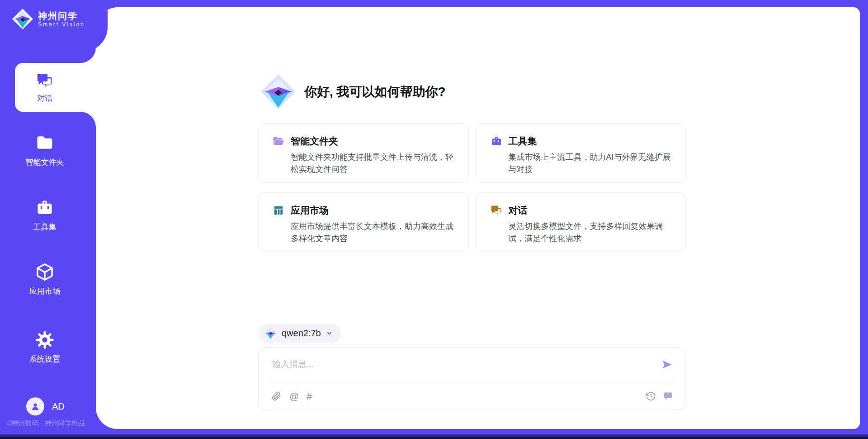 This screenshot has height=439, width=868. Describe the element at coordinates (270, 333) in the screenshot. I see `model-diamond-icon` at that location.